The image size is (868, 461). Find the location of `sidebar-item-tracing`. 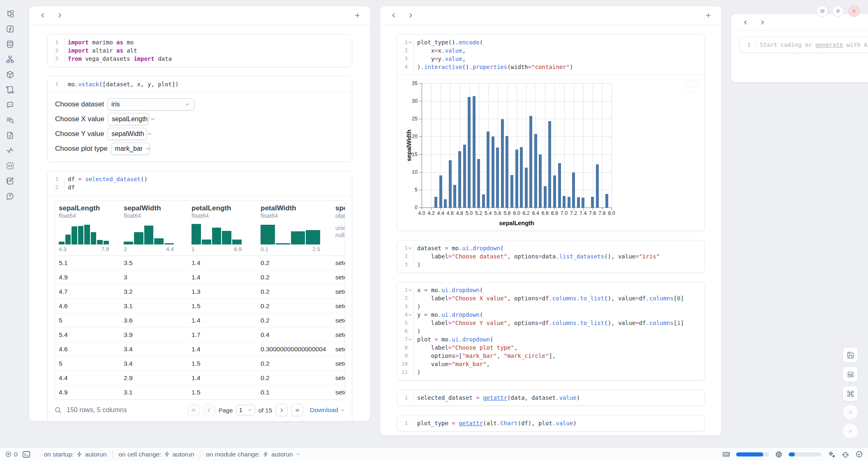

sidebar-item-tracing is located at coordinates (10, 150).